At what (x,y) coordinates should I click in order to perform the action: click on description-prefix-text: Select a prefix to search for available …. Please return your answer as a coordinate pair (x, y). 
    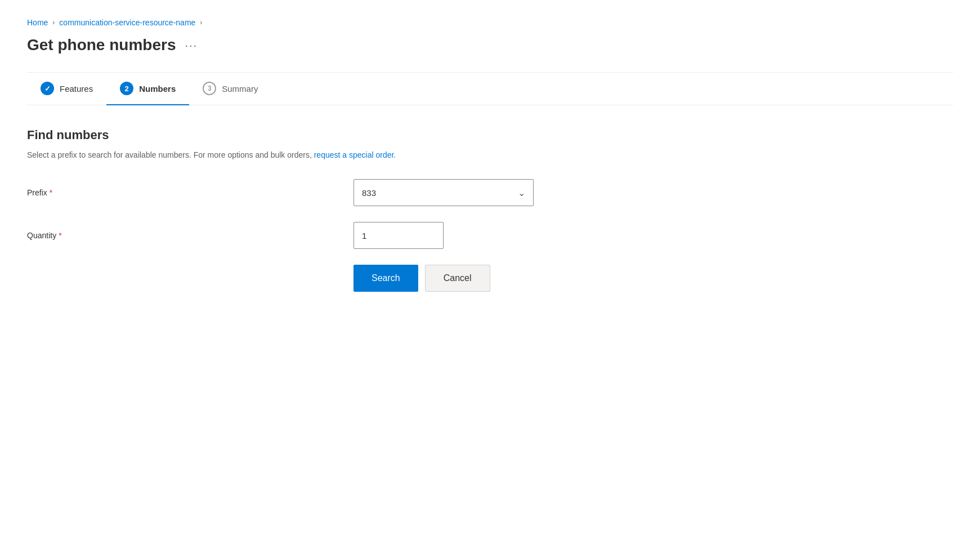
    Looking at the image, I should click on (171, 155).